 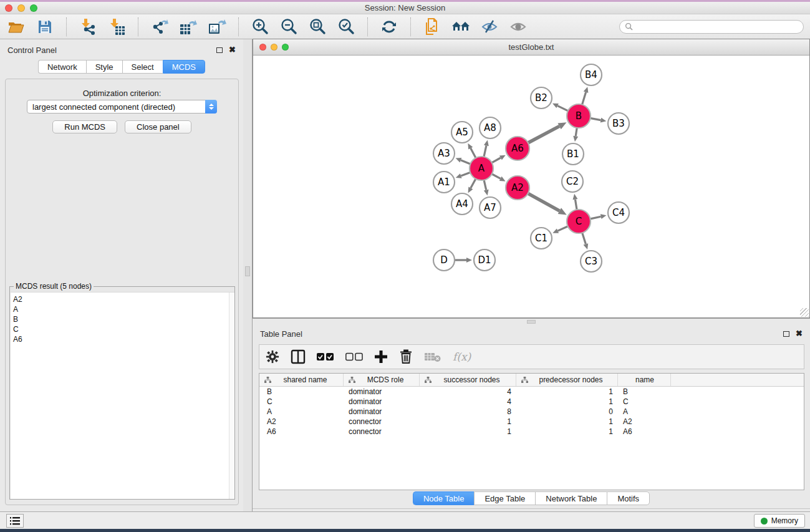 I want to click on graph-node-A3: A3, so click(x=444, y=153).